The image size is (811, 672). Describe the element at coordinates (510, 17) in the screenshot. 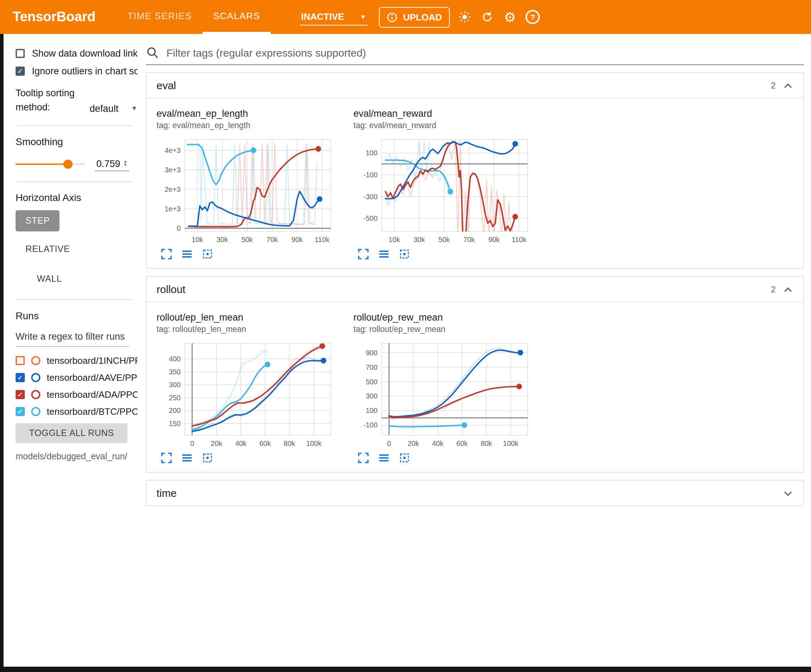

I see `settings-button: ⚙` at that location.